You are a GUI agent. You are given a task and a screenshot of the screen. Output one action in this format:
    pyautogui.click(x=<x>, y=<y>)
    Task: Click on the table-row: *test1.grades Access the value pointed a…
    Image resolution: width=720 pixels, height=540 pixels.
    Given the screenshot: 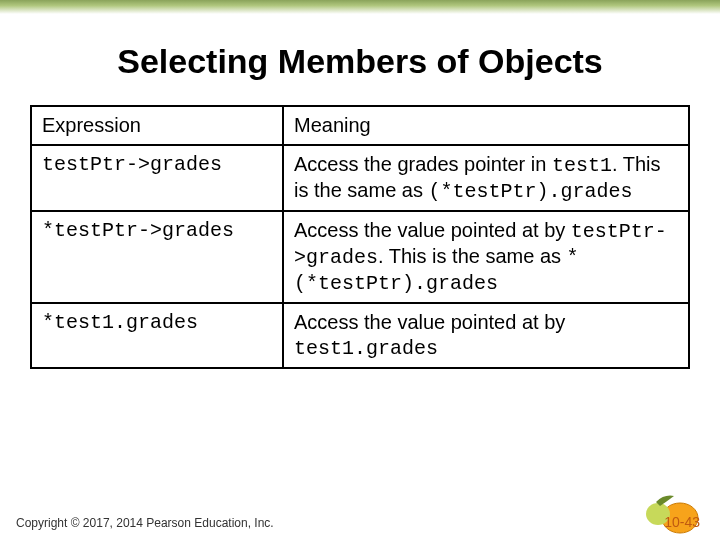 What is the action you would take?
    pyautogui.click(x=360, y=336)
    